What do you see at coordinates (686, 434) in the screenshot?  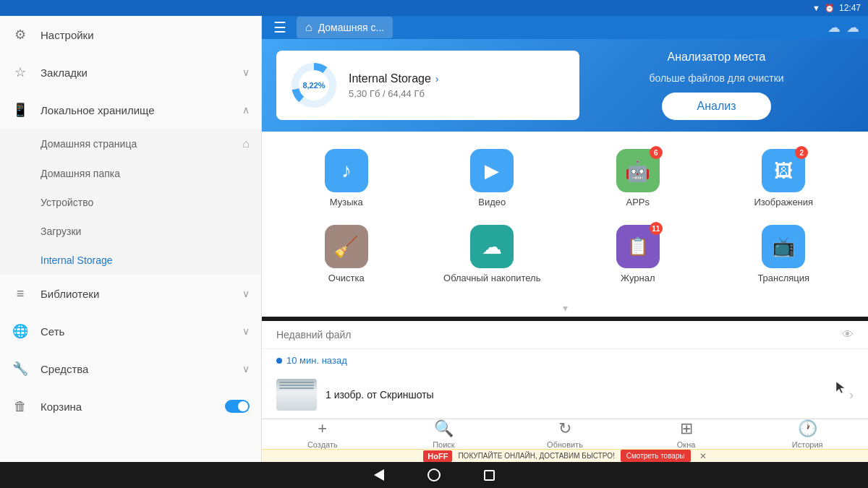 I see `nav-windows: ⊞ Окна` at bounding box center [686, 434].